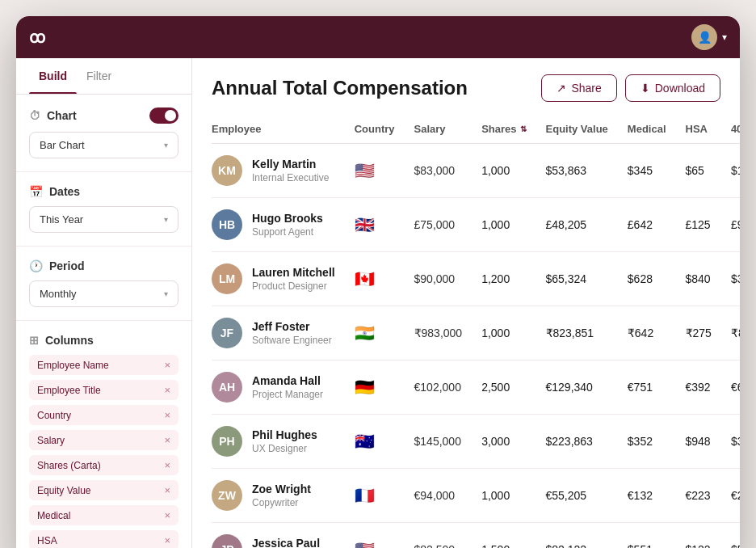 This screenshot has height=548, width=756. What do you see at coordinates (699, 441) in the screenshot?
I see `hsa-cell: $948` at bounding box center [699, 441].